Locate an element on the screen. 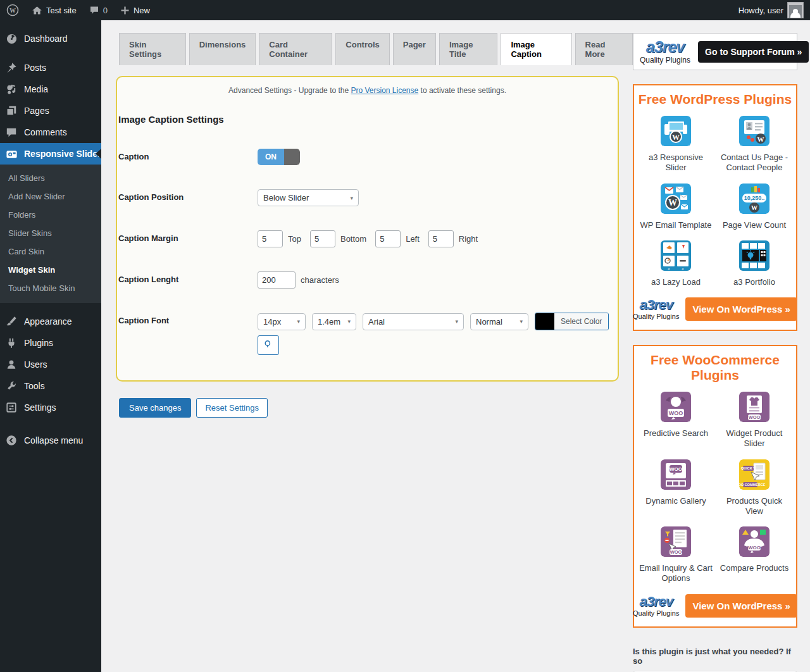 The width and height of the screenshot is (810, 672). font-preview-button is located at coordinates (268, 345).